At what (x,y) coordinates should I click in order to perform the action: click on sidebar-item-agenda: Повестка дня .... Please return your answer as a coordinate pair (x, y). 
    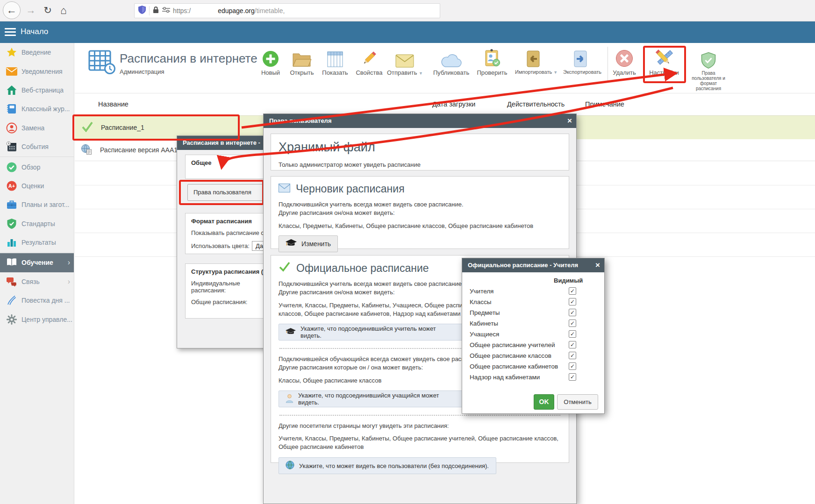
    Looking at the image, I should click on (37, 300).